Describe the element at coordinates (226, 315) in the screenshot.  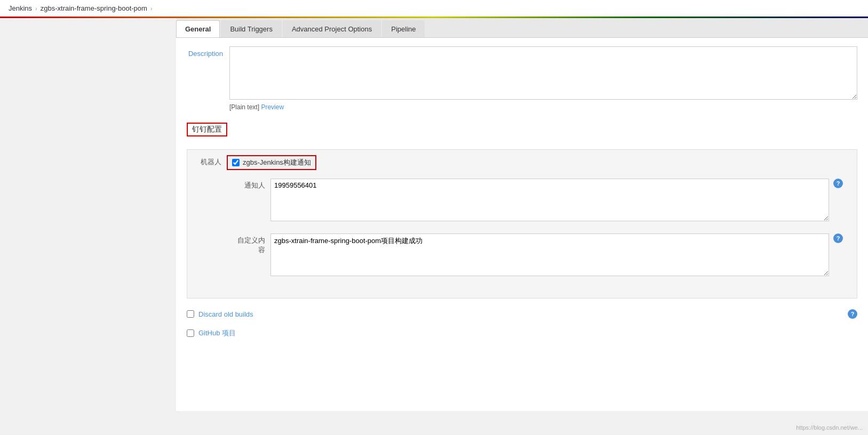
I see `discard-builds-label: Discard old builds` at that location.